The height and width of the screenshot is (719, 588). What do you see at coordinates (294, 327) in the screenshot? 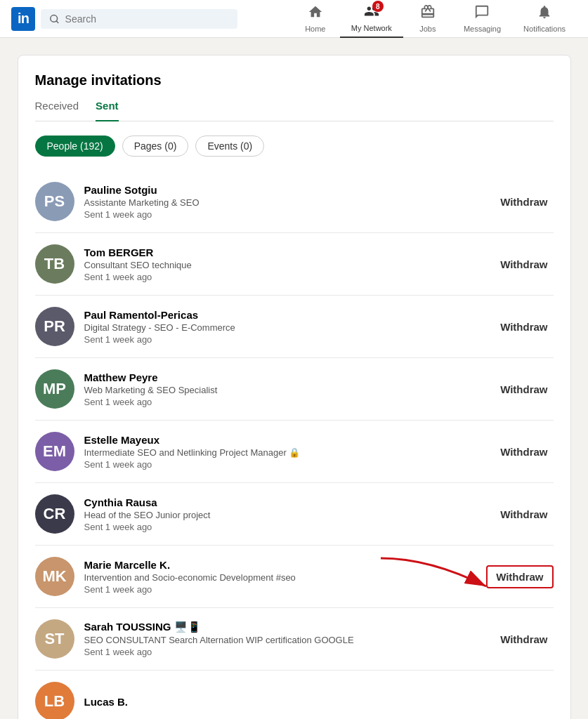
I see `list-item: PRPaul Ramentol-PericasDigital Strategy …` at bounding box center [294, 327].